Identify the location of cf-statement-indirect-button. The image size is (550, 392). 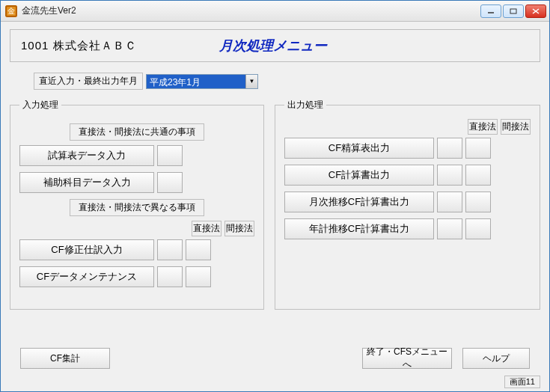
(478, 175).